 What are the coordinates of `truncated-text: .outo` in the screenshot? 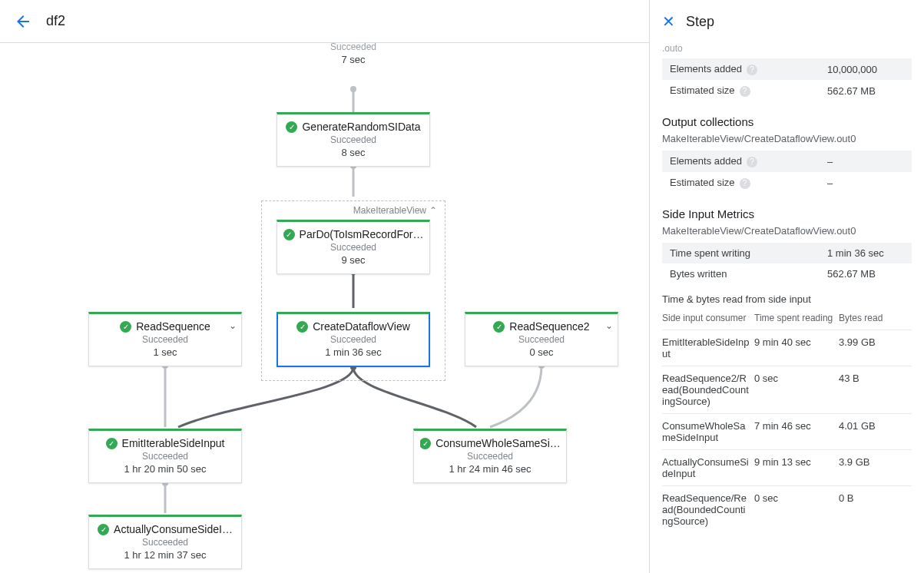 It's located at (787, 51).